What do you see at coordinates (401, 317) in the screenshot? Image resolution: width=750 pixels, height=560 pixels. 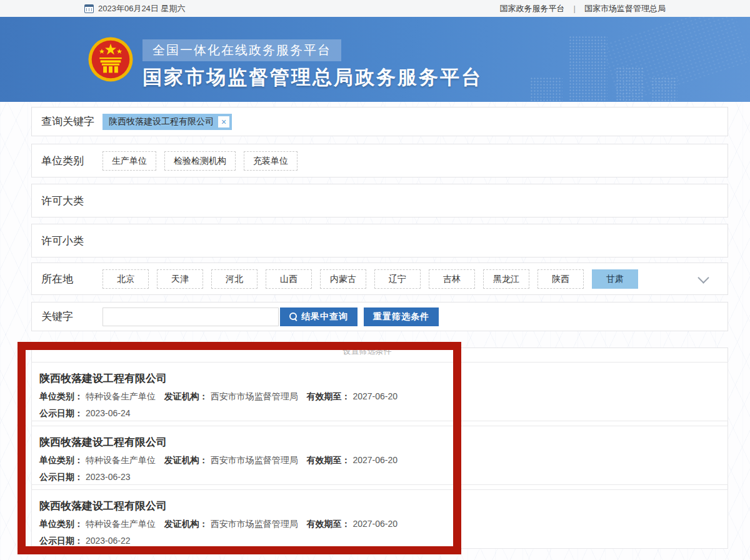 I see `reset-filters-button: 重置筛选条件` at bounding box center [401, 317].